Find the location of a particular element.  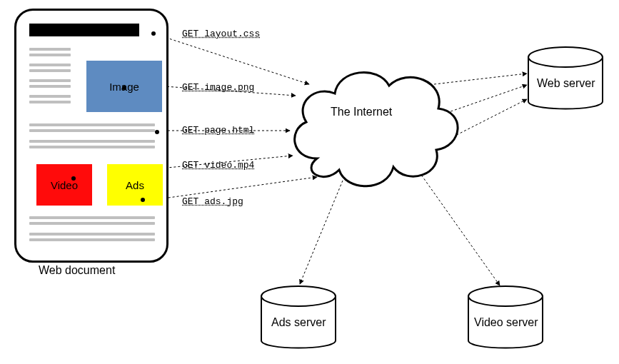

video-label: Video is located at coordinates (64, 186).